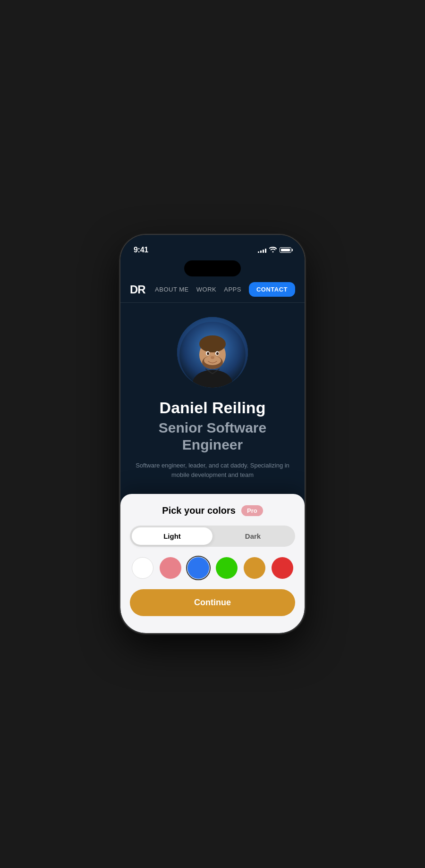  I want to click on swatch-white, so click(143, 568).